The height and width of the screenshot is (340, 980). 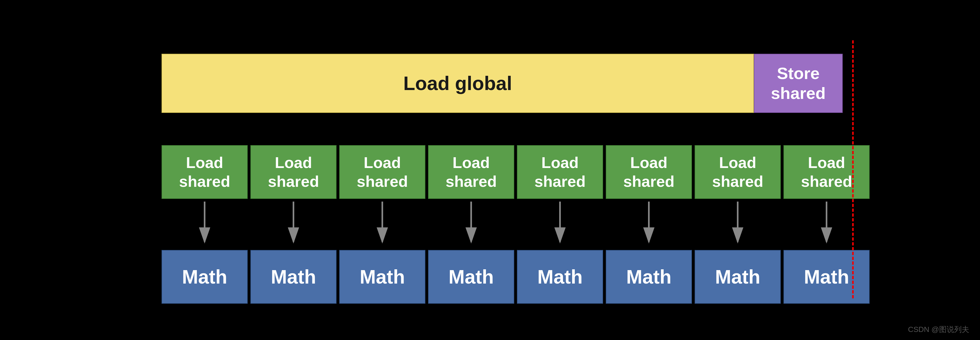 What do you see at coordinates (516, 172) in the screenshot?
I see `row2-container: Loadshared Loadshared Loadshared Loadsha…` at bounding box center [516, 172].